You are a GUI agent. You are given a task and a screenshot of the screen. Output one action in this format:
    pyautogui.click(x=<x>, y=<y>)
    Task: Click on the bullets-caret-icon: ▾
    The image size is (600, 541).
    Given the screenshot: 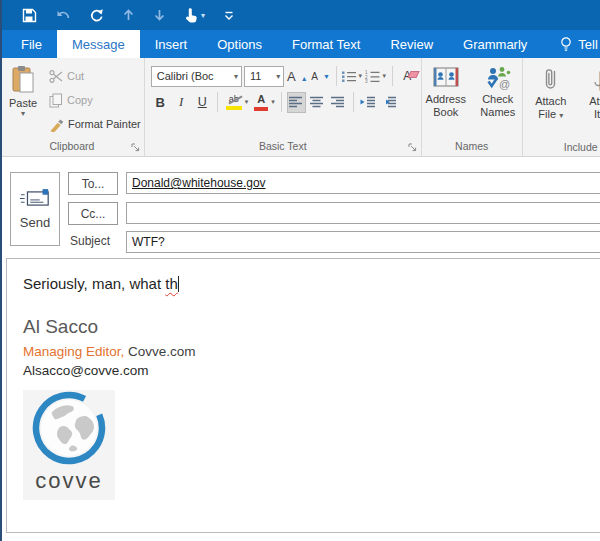 What is the action you would take?
    pyautogui.click(x=360, y=76)
    